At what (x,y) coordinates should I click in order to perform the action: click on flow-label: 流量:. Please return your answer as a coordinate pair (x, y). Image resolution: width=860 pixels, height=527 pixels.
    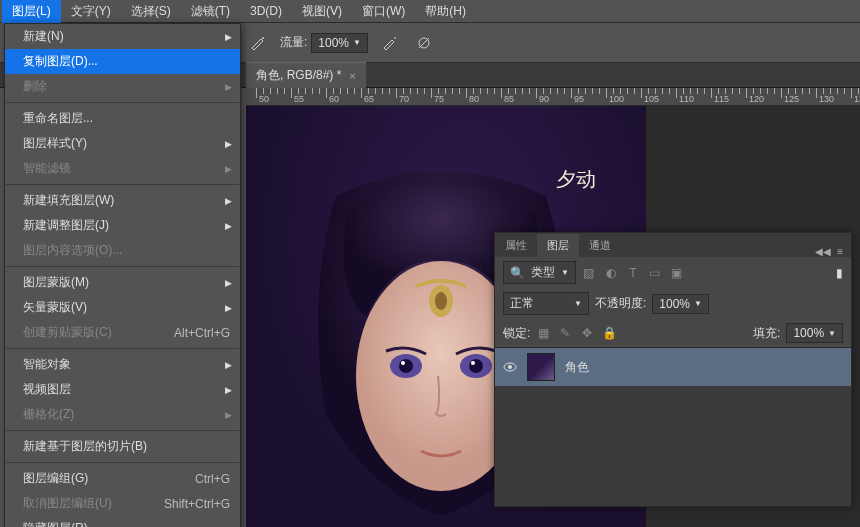
    Looking at the image, I should click on (294, 42).